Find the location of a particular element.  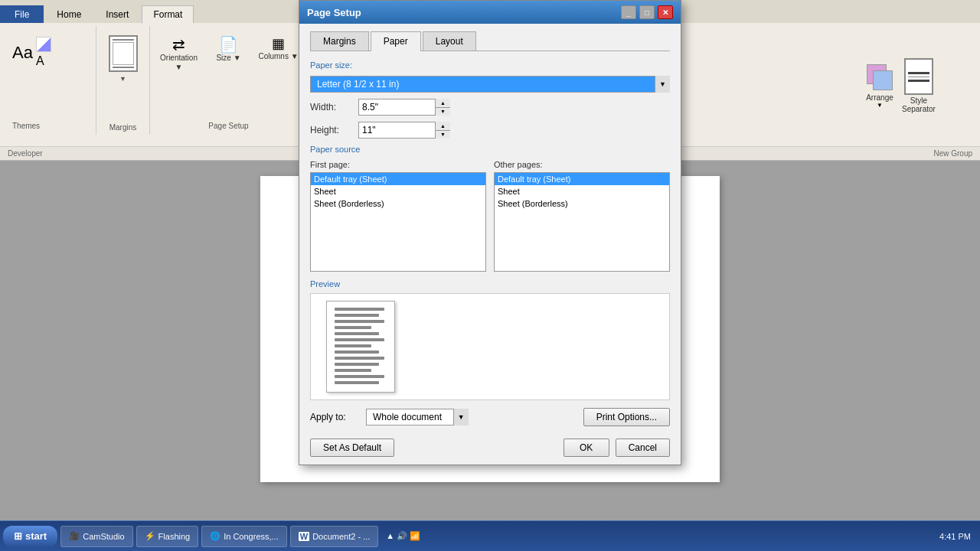

taskbar-camstudio: 🎥 CamStudio is located at coordinates (96, 536).